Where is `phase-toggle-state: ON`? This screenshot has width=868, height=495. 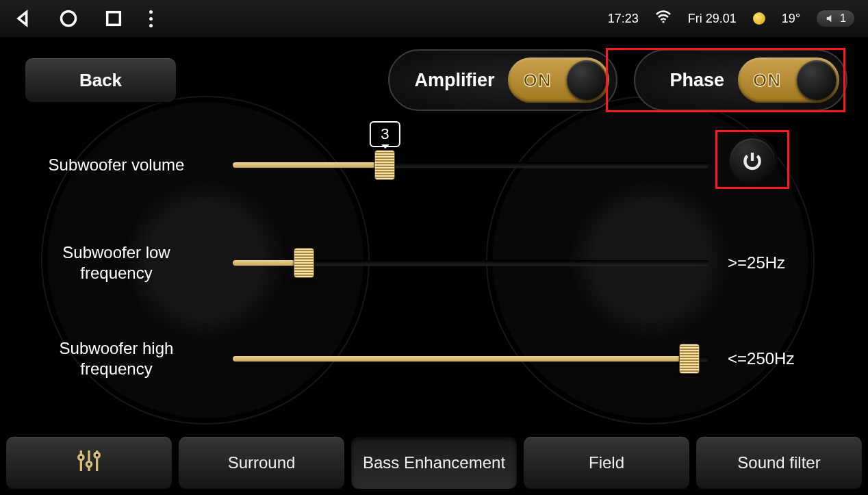
phase-toggle-state: ON is located at coordinates (767, 81).